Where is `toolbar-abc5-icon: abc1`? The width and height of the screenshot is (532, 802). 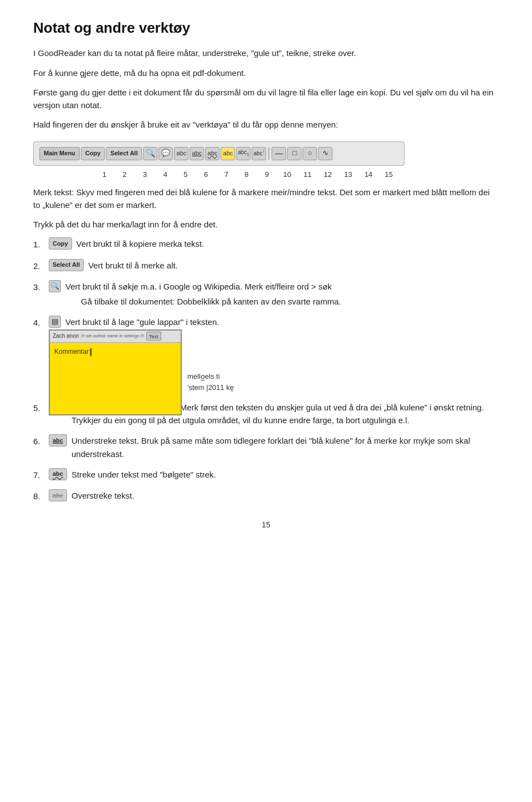 toolbar-abc5-icon: abc1 is located at coordinates (243, 154).